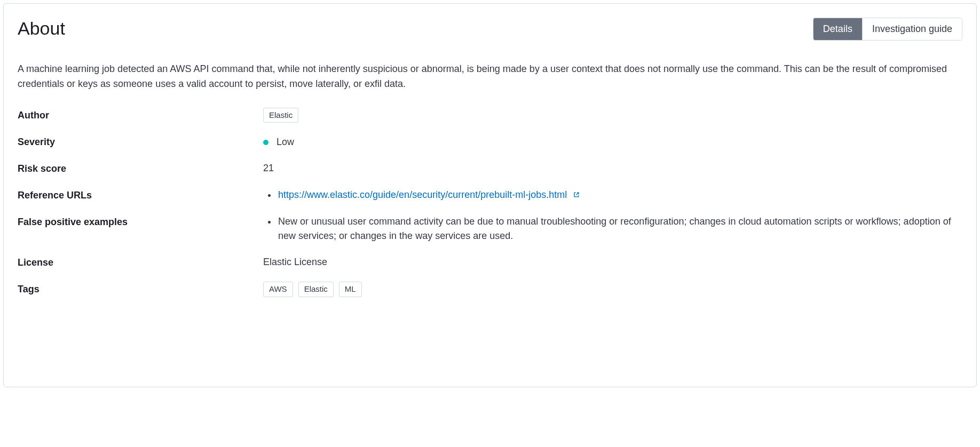 The width and height of the screenshot is (980, 447). I want to click on false-positive-list: New or unusual user command activity can…, so click(613, 229).